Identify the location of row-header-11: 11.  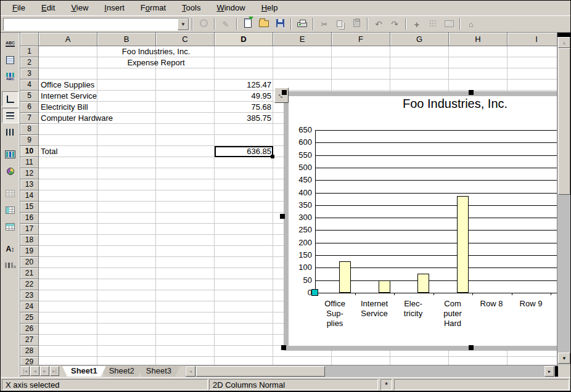
(30, 163).